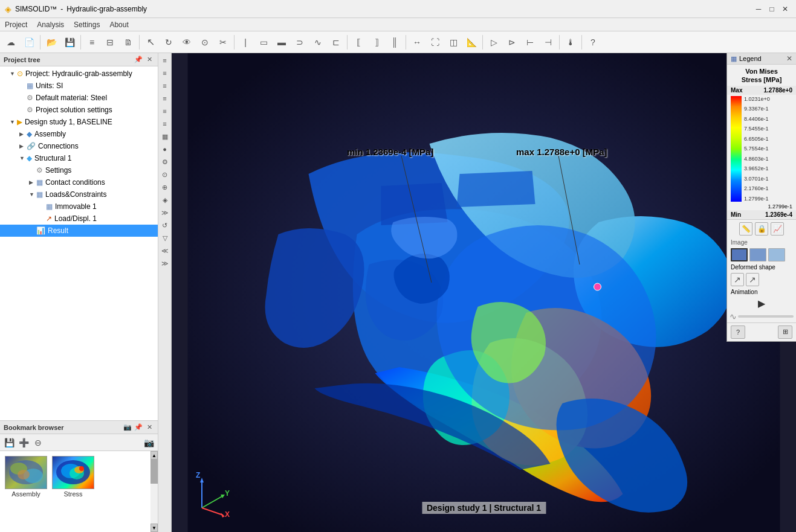  Describe the element at coordinates (789, 59) in the screenshot. I see `legend-close-btn: ✕` at that location.